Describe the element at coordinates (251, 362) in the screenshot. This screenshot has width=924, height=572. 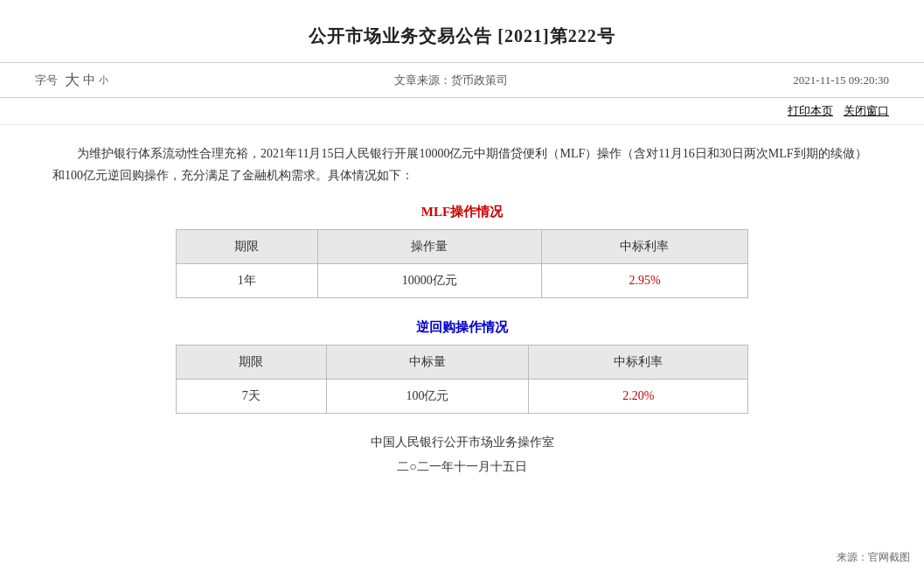
I see `repo-header-col1: 期限` at that location.